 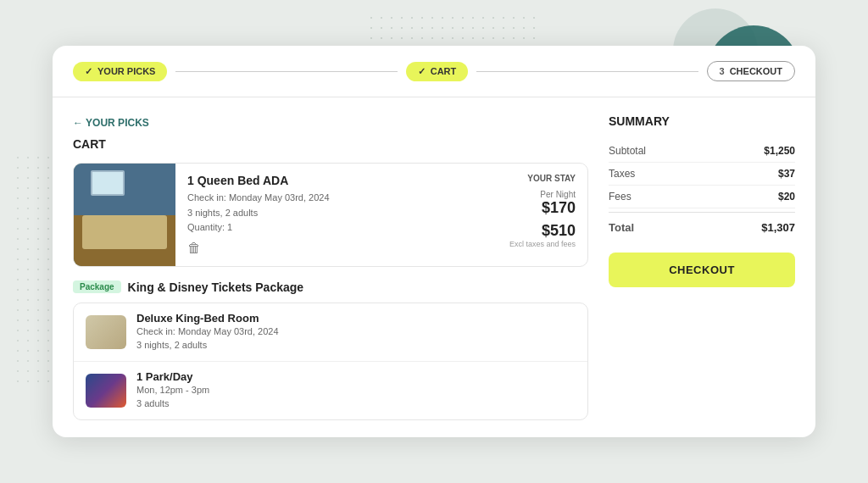 What do you see at coordinates (551, 178) in the screenshot?
I see `your-stay-label: YOUR STAY` at bounding box center [551, 178].